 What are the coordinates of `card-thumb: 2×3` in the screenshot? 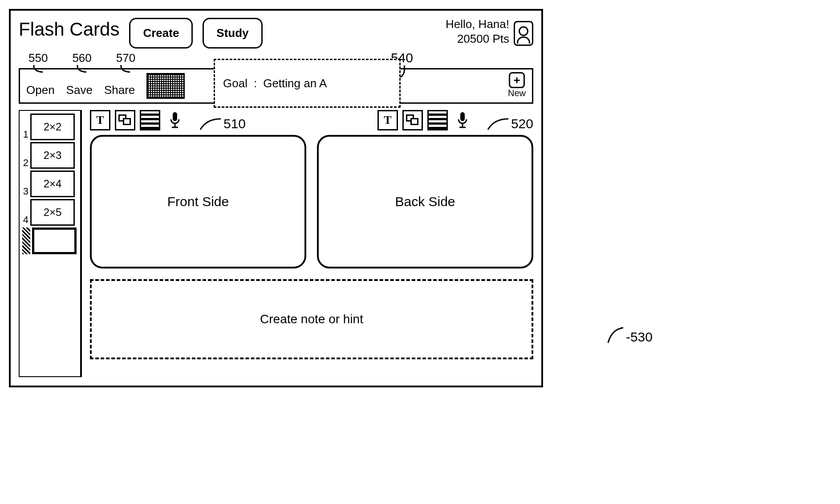 It's located at (53, 155).